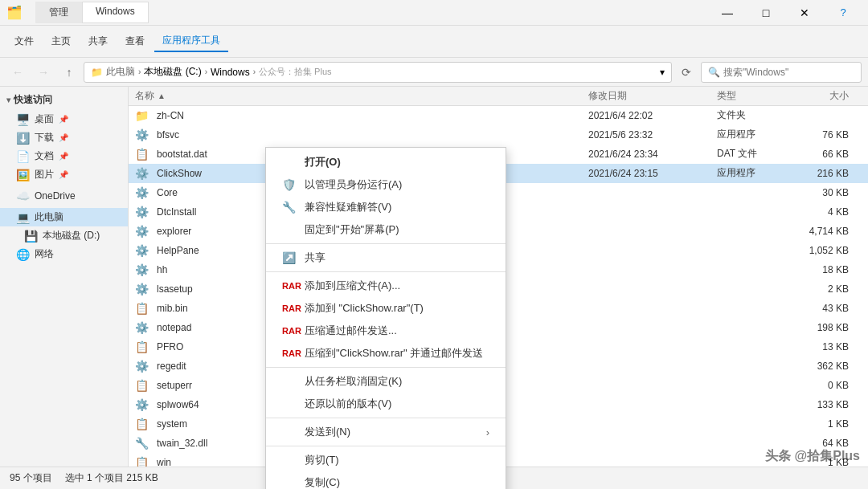 The height and width of the screenshot is (489, 868). I want to click on close-button: ✕, so click(805, 13).